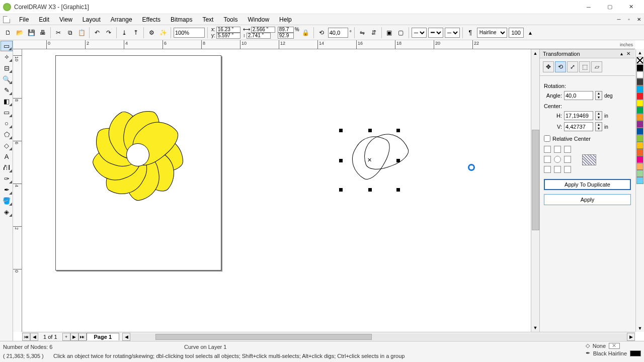 Image resolution: width=644 pixels, height=362 pixels. Describe the element at coordinates (83, 337) in the screenshot. I see `last-page-button: ⏭` at that location.